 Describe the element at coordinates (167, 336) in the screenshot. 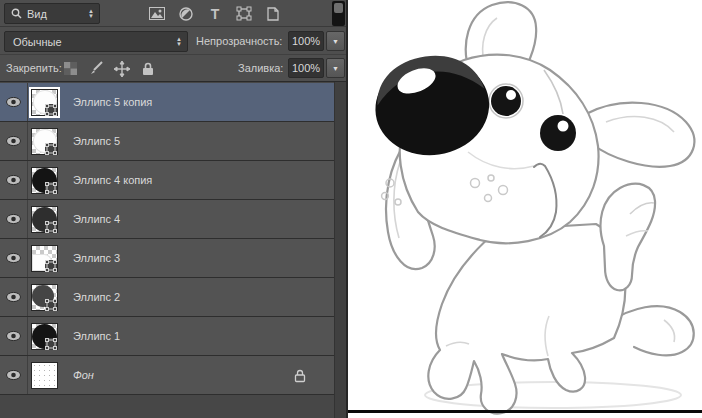

I see `layer-row-ellipse-1: Эллипс 1` at that location.